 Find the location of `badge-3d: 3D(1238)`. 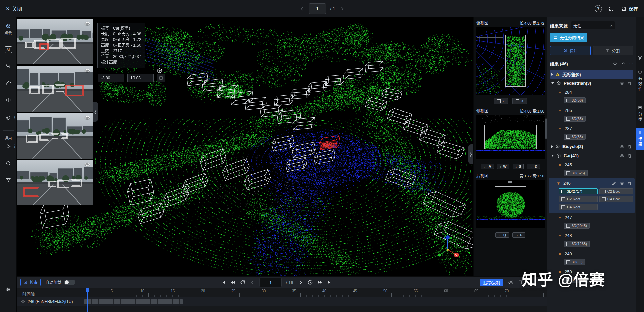

badge-3d: 3D(1238) is located at coordinates (577, 244).